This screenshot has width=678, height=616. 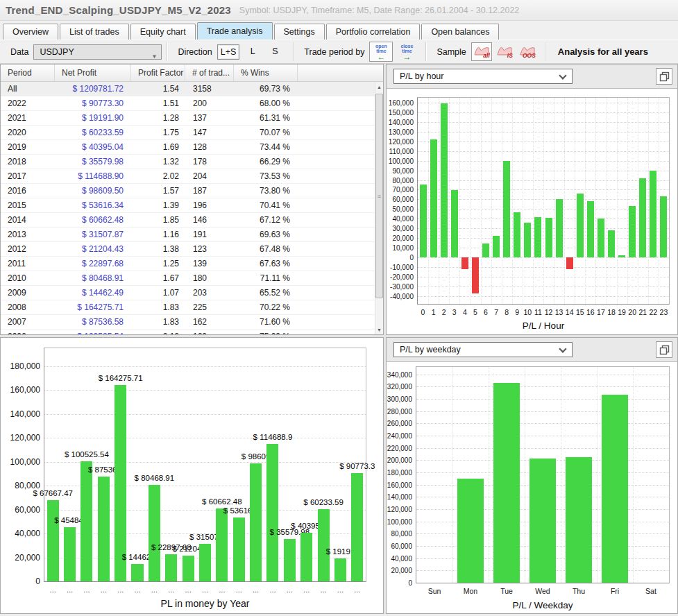 What do you see at coordinates (28, 73) in the screenshot?
I see `column-header: Period` at bounding box center [28, 73].